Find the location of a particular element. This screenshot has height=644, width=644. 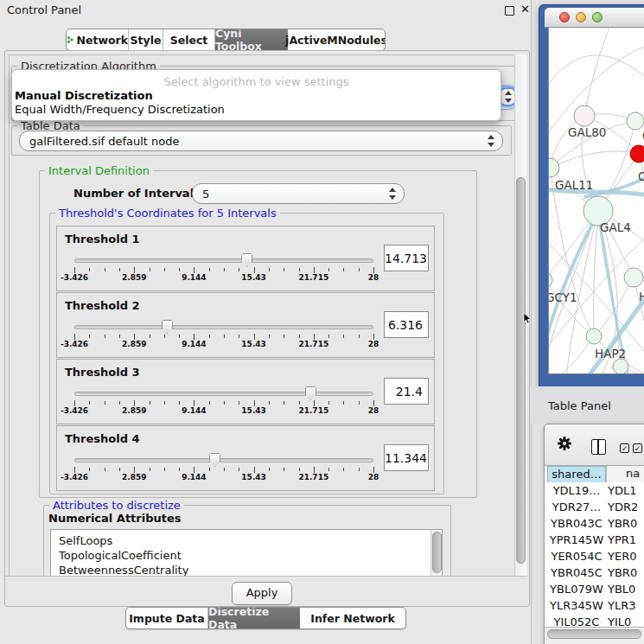

table-row: YDR27…YDR2 is located at coordinates (595, 507).